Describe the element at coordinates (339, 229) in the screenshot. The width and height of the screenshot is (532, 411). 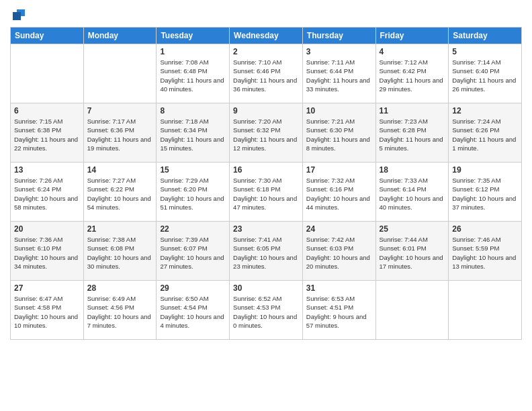
I see `day-number: 24` at that location.